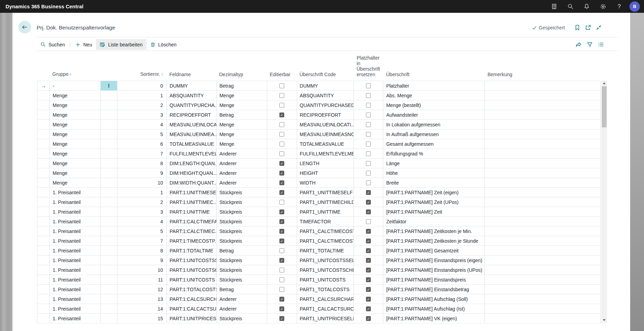  What do you see at coordinates (142, 105) in the screenshot?
I see `cell-sortiernr: 2` at bounding box center [142, 105].